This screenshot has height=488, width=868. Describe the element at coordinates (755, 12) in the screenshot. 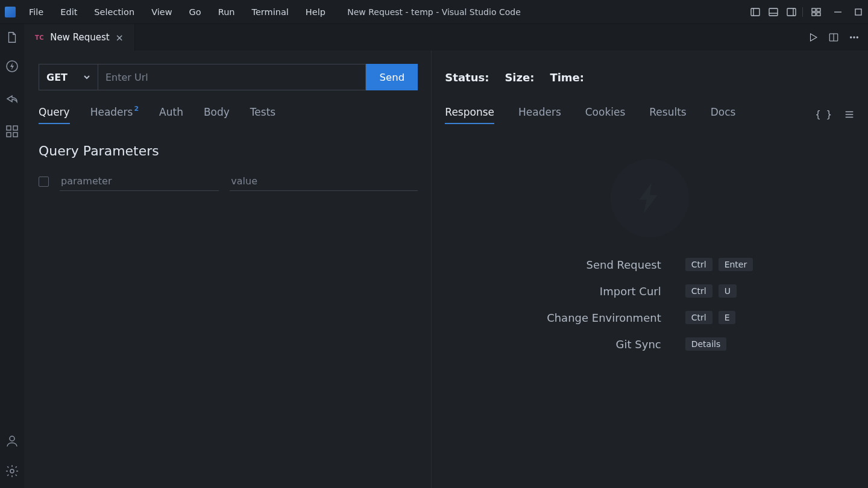

I see `layout-sidebar-left-icon` at that location.